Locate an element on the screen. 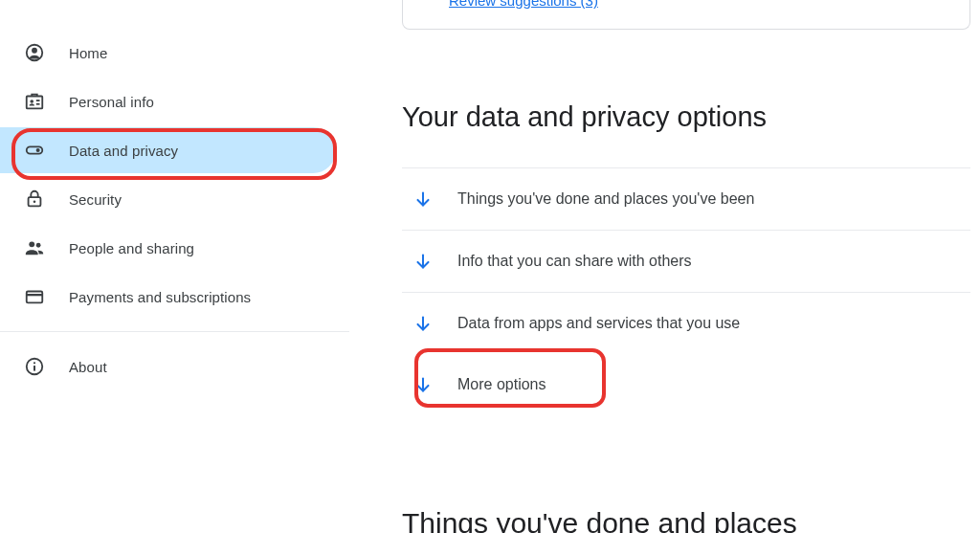 The width and height of the screenshot is (980, 533). lock-icon is located at coordinates (34, 199).